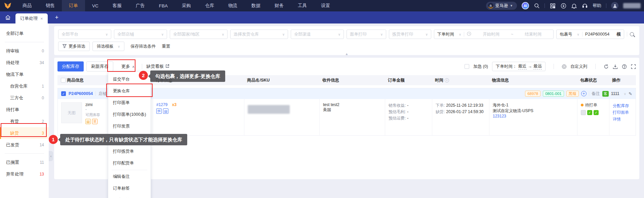  Describe the element at coordinates (81, 94) in the screenshot. I see `order-number-link: P24P600054` at that location.